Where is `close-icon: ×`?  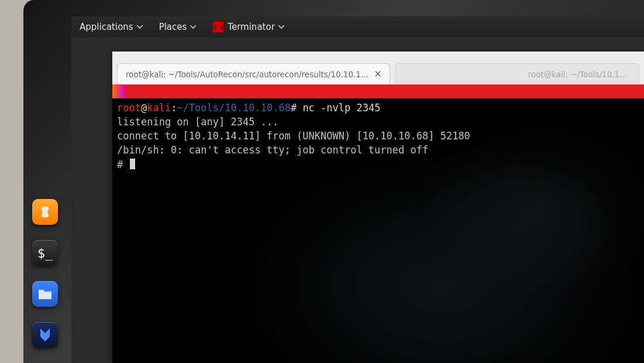
close-icon: × is located at coordinates (378, 74).